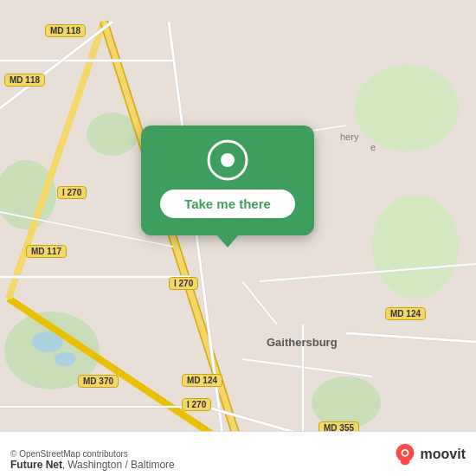 This screenshot has height=476, width=476. What do you see at coordinates (228, 160) in the screenshot?
I see `location-pin-icon` at bounding box center [228, 160].